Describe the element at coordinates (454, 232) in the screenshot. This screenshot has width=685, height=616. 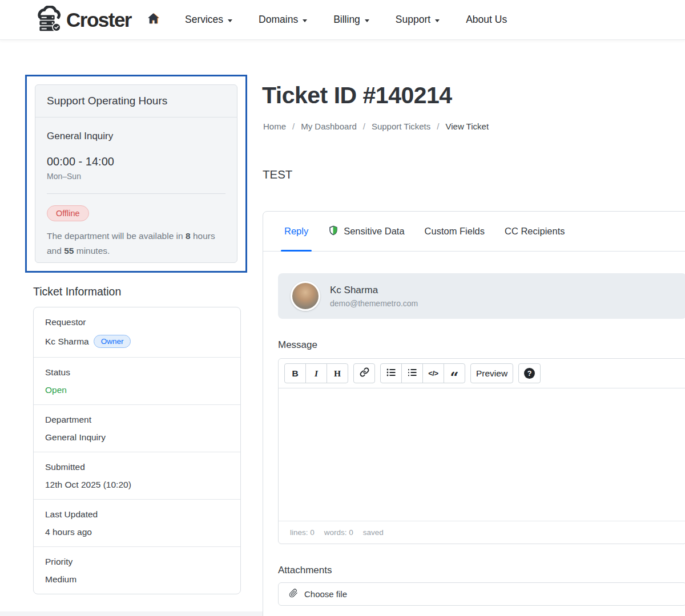
I see `tab-label: Custom Fields` at that location.